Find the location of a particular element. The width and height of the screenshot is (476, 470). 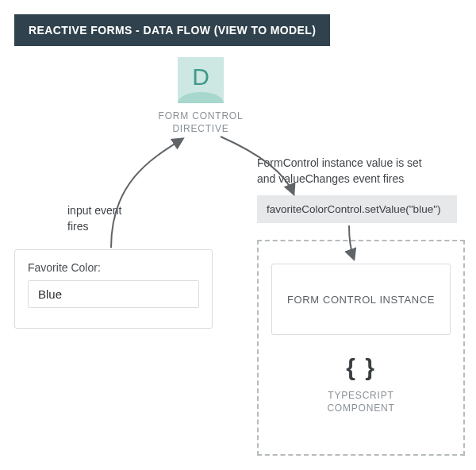

description-value-set: FormControl instance value is set and va… is located at coordinates (356, 171).